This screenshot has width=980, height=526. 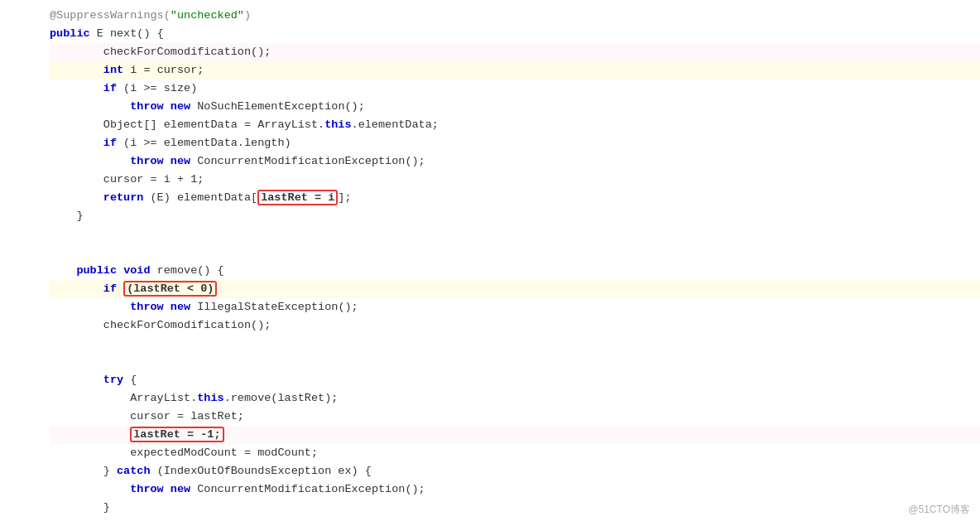 I want to click on code-line: if (i >= elementData.length), so click(x=515, y=143).